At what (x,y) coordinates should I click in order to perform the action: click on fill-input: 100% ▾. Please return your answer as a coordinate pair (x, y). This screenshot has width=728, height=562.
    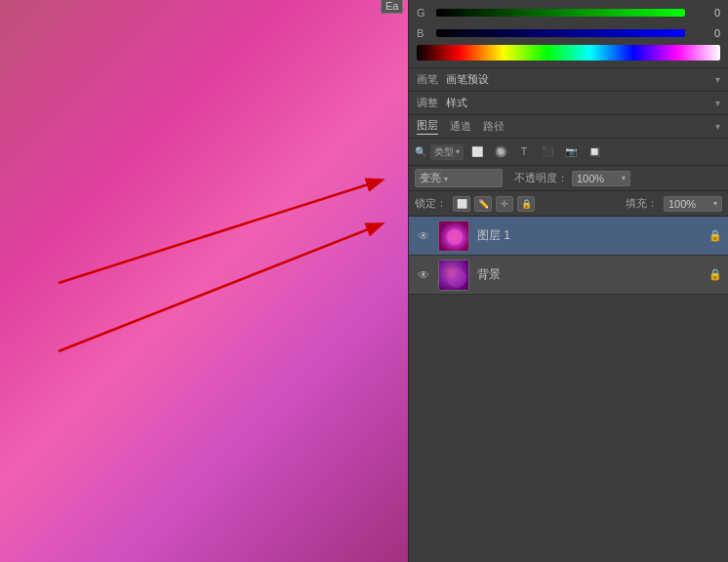
    Looking at the image, I should click on (693, 204).